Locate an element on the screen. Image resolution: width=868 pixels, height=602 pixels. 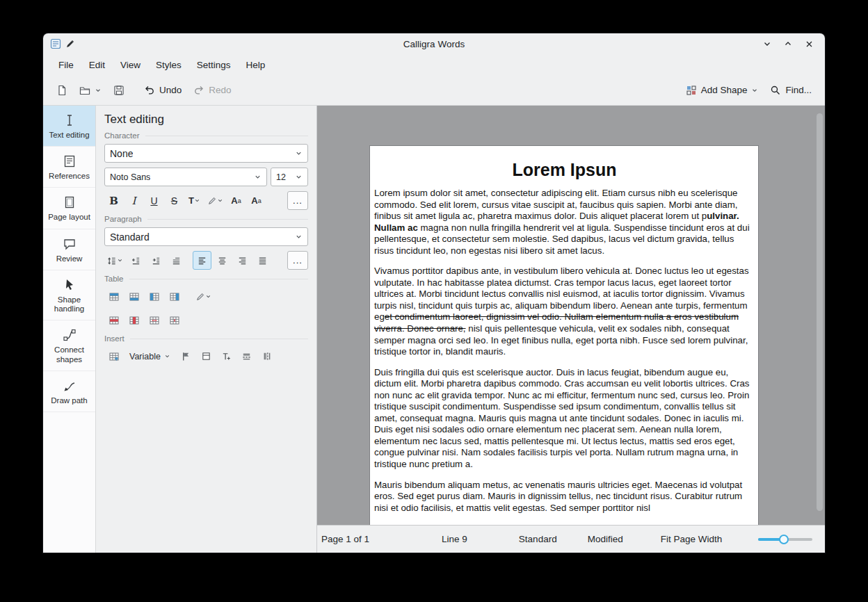
align-left-button is located at coordinates (202, 260).